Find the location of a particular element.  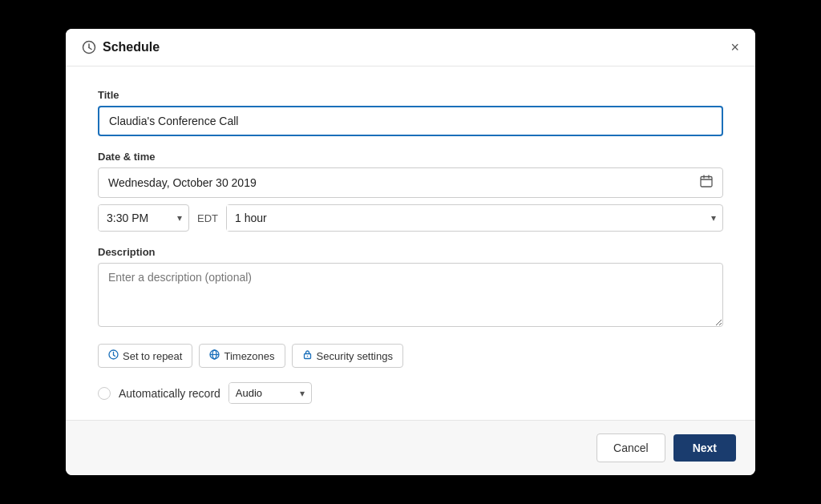

description-textarea is located at coordinates (410, 295).